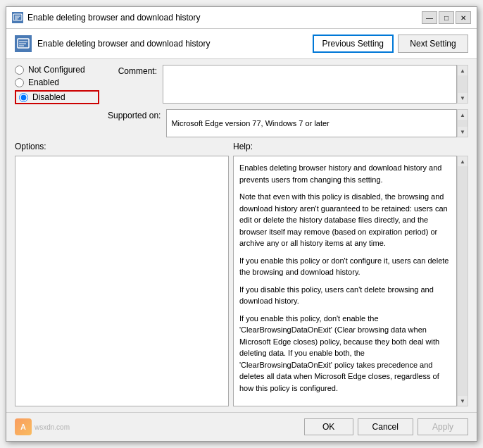 This screenshot has width=483, height=448. Describe the element at coordinates (345, 266) in the screenshot. I see `help-para-3: If you enable this policy or don't confi…` at that location.